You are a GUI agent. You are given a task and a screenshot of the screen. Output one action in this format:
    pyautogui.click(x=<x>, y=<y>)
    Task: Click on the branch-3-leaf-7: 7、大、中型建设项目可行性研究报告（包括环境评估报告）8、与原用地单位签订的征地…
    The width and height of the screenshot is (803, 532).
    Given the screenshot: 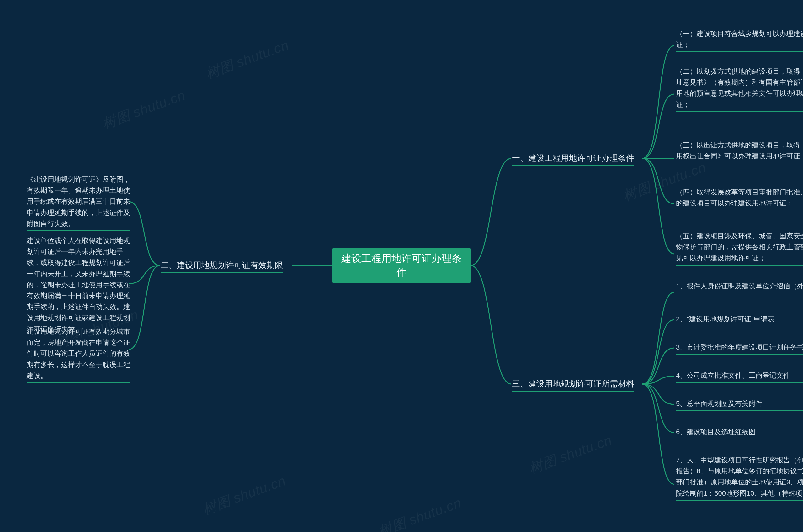 What is the action you would take?
    pyautogui.click(x=740, y=478)
    